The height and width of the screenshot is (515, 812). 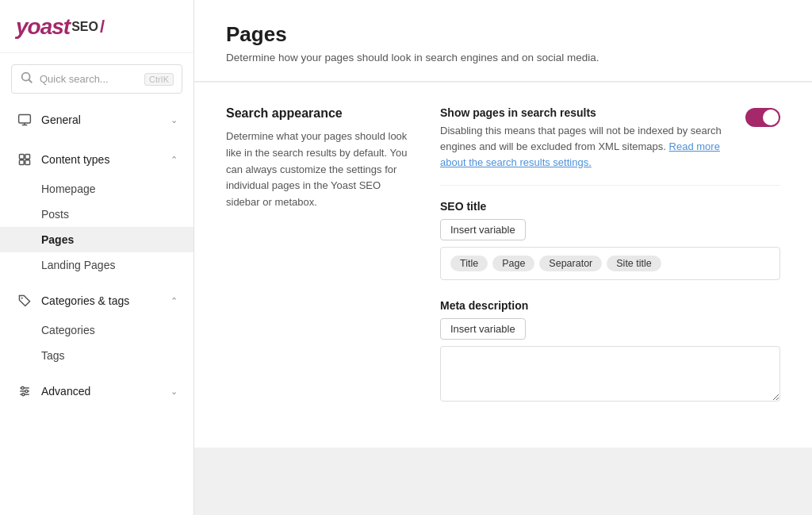 I want to click on sidebar-item-advanced-label: Advanced, so click(x=106, y=391).